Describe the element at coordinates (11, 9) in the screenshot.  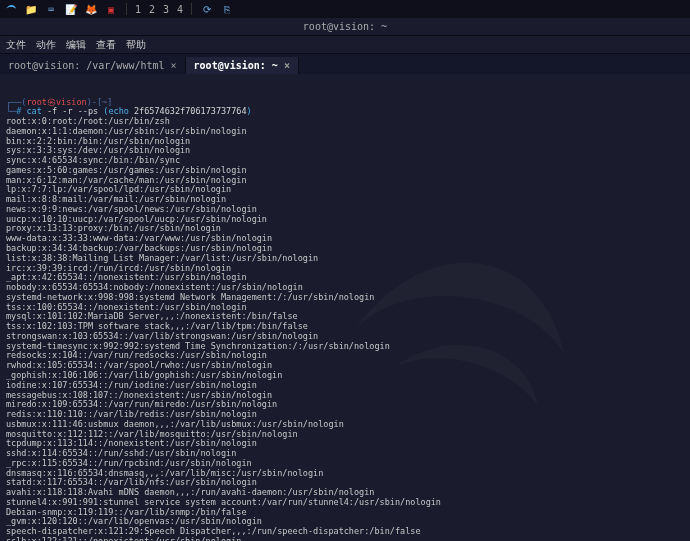
I see `kali-logo-icon` at that location.